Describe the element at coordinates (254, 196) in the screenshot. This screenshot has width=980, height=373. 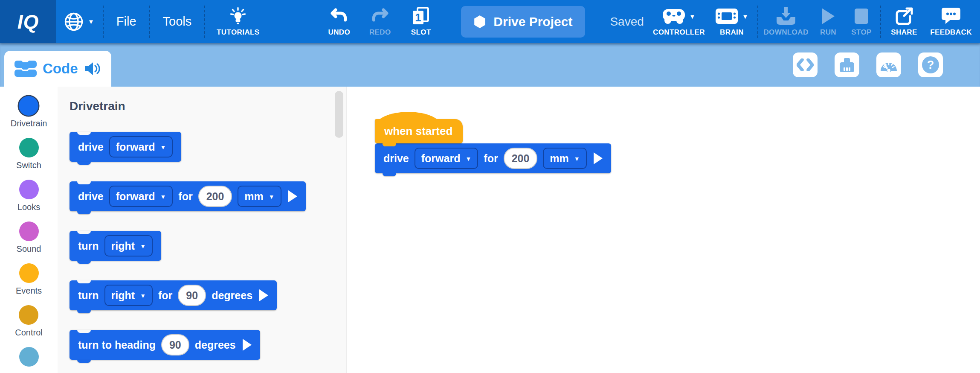
I see `dropdown-value: mm` at that location.